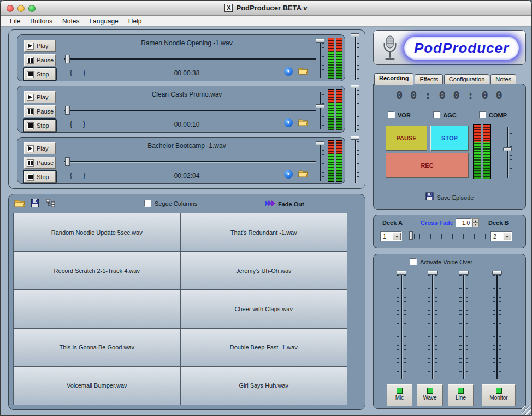  What do you see at coordinates (400, 395) in the screenshot?
I see `mic-button: Mic` at bounding box center [400, 395].